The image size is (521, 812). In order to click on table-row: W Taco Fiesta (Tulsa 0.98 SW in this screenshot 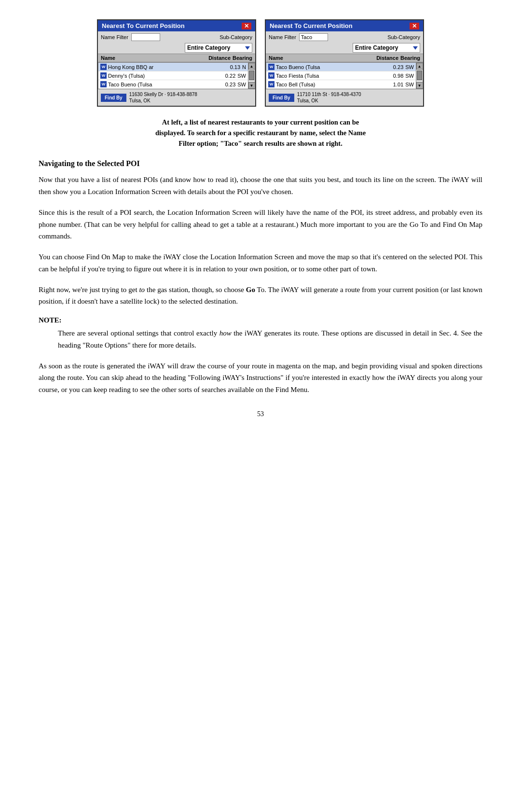, I will do `click(341, 76)`.